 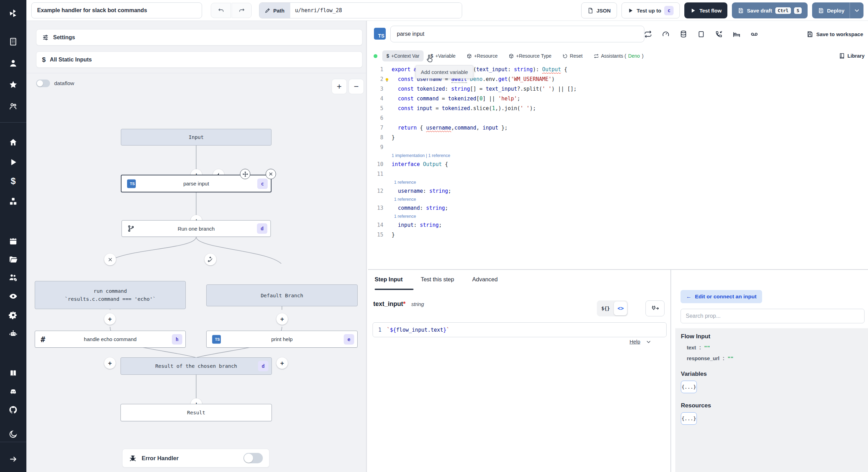 What do you see at coordinates (530, 56) in the screenshot?
I see `add-resource-type-button: +Resource Type` at bounding box center [530, 56].